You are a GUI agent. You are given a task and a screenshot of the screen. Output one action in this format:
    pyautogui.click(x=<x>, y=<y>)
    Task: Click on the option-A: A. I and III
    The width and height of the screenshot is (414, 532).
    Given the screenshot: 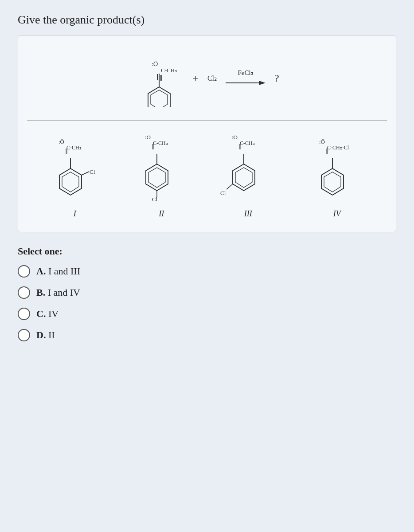 What is the action you would take?
    pyautogui.click(x=207, y=271)
    